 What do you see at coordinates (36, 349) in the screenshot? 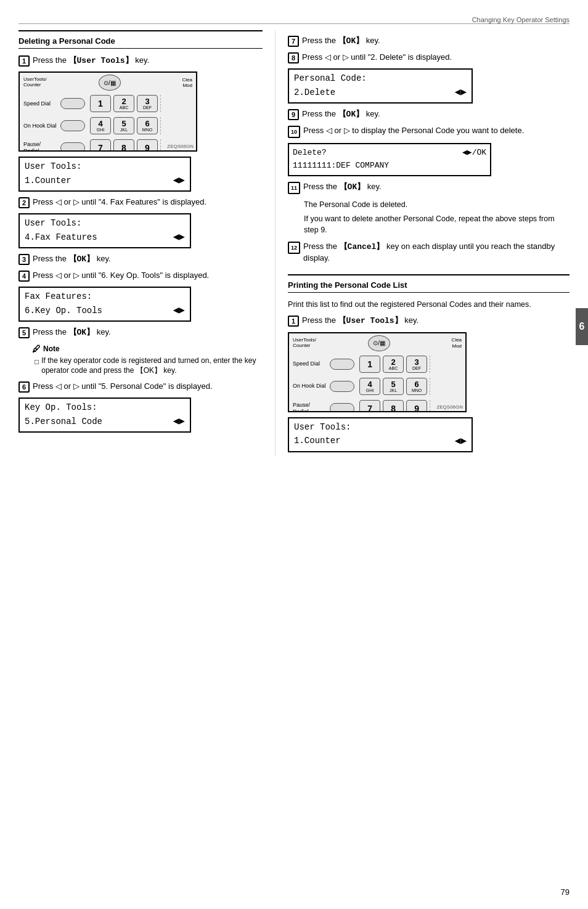
I see `note-icon: 🖊` at bounding box center [36, 349].